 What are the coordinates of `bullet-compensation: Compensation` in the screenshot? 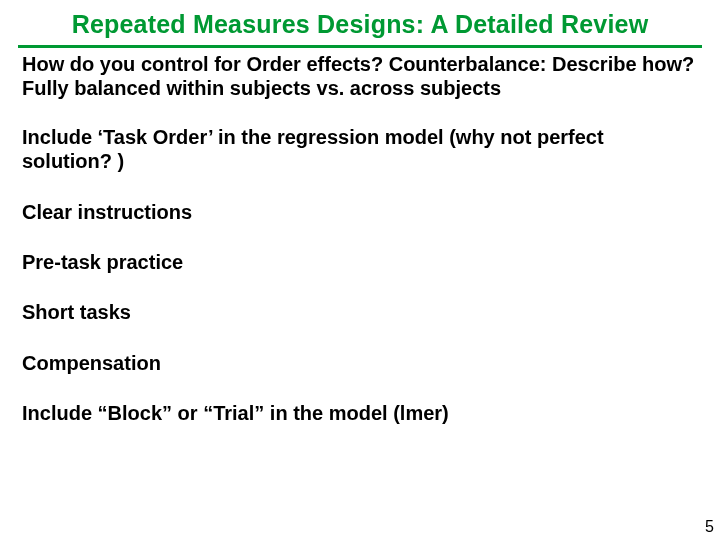 It's located at (360, 363).